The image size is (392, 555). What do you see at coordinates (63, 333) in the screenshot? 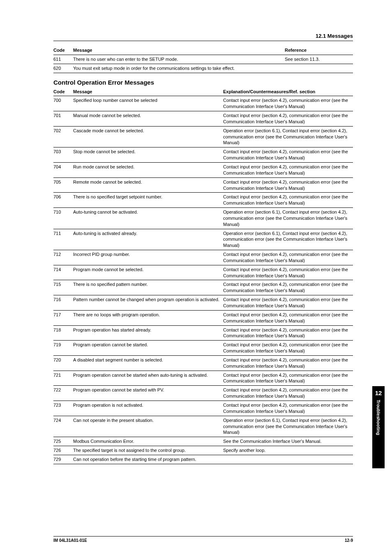
I see `cell-code: 718` at bounding box center [63, 333].